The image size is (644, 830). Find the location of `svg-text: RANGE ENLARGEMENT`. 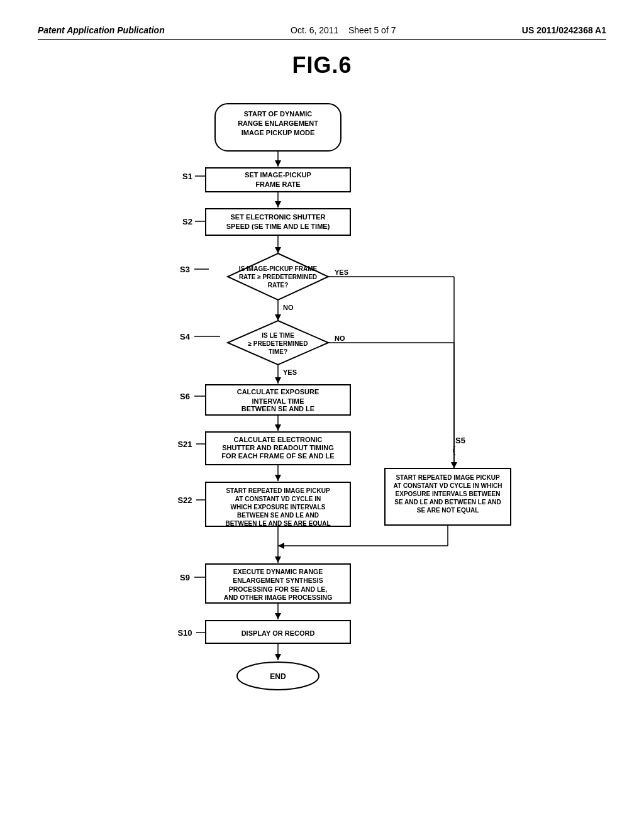

svg-text: RANGE ENLARGEMENT is located at coordinates (278, 123).